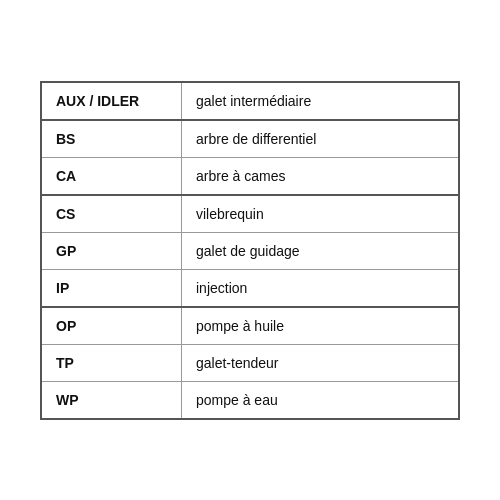 This screenshot has height=500, width=500. What do you see at coordinates (112, 176) in the screenshot?
I see `code-cell: CA` at bounding box center [112, 176].